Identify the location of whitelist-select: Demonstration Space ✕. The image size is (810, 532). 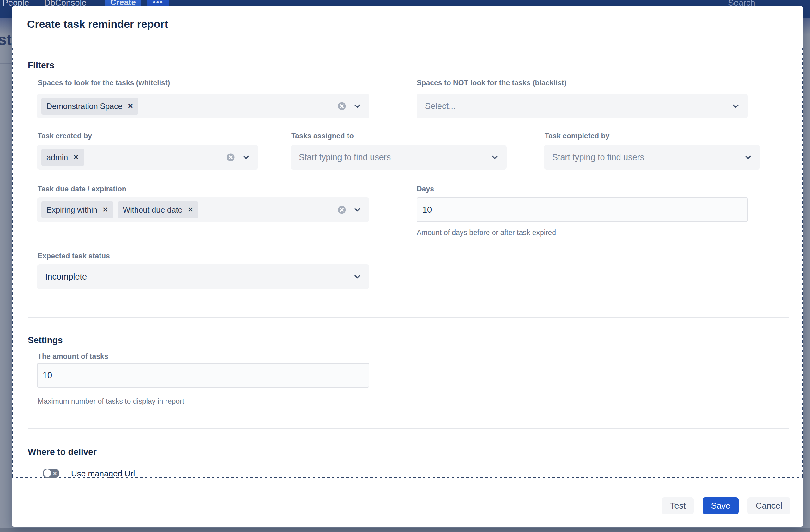
(203, 106).